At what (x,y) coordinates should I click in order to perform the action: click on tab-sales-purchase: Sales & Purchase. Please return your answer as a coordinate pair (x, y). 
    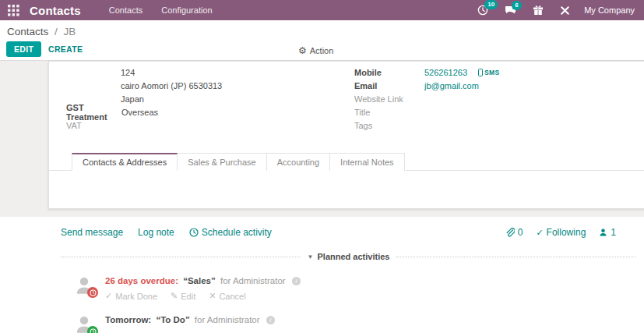
    Looking at the image, I should click on (222, 162).